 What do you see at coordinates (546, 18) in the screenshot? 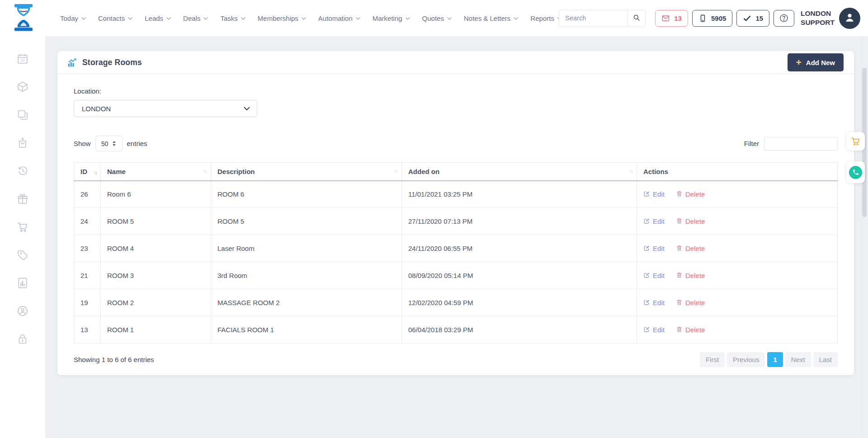
I see `nav-item-reports: Reports` at bounding box center [546, 18].